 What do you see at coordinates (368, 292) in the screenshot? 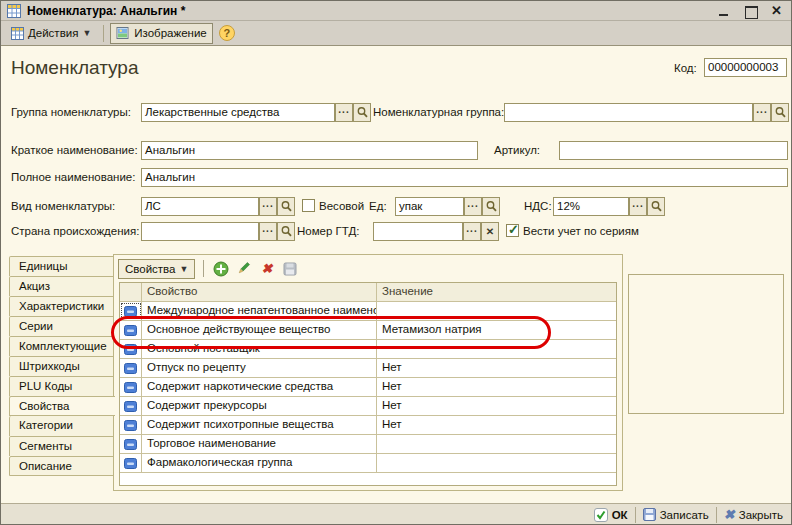
I see `table-header: Свойство Значение` at bounding box center [368, 292].